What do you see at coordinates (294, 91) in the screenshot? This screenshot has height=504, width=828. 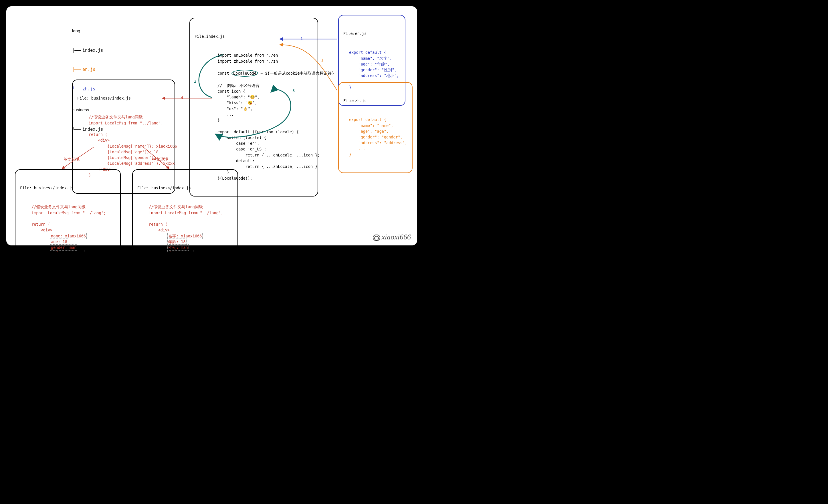 I see `label-3: 3` at bounding box center [294, 91].